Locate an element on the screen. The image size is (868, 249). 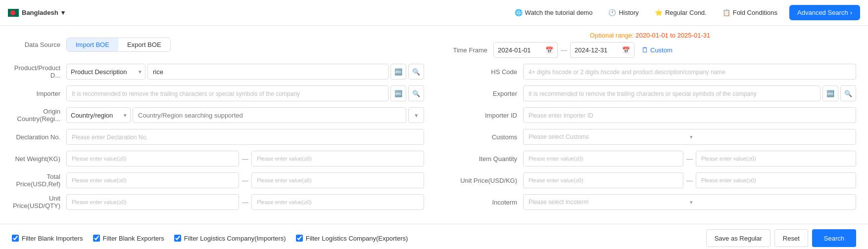
product-type-select: Product Description HS Code is located at coordinates (106, 72).